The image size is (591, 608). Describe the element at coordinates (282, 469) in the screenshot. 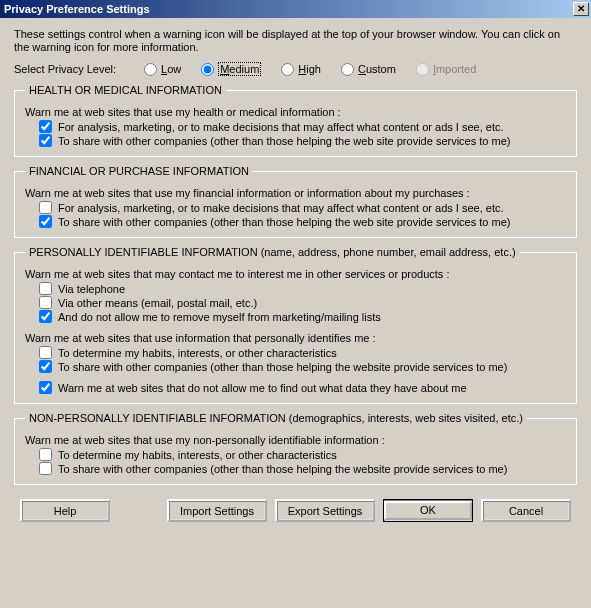

I see `nonpii-label-1: To share with other companies (other tha…` at that location.